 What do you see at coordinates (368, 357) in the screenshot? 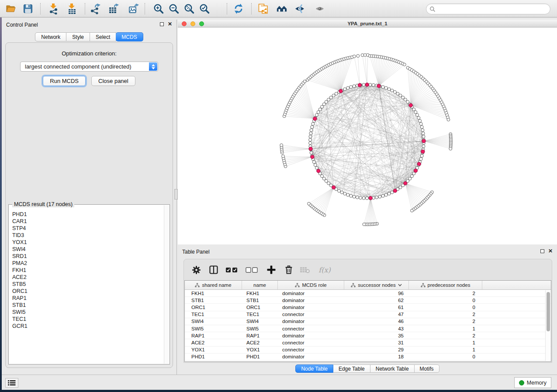
I see `table-row: PHD1PHD1dominator180` at bounding box center [368, 357].